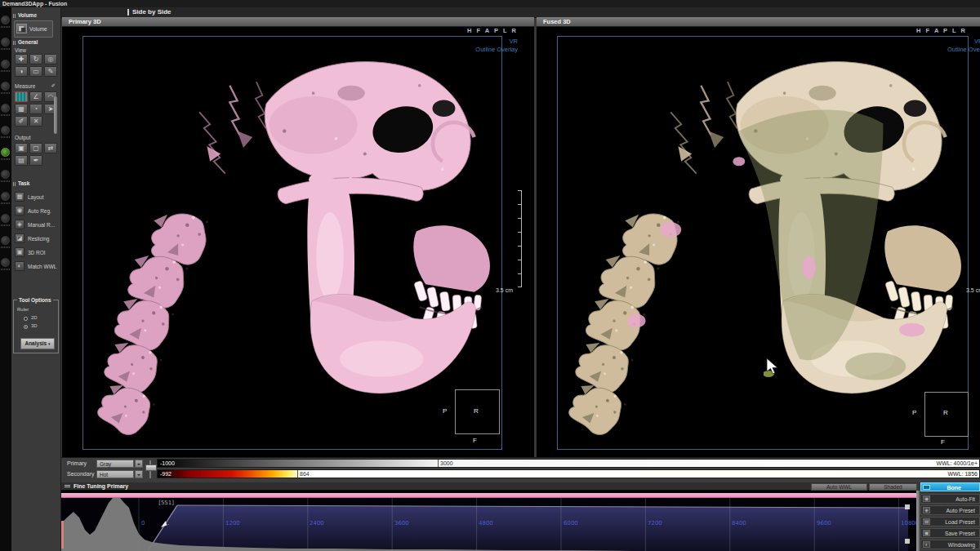 The height and width of the screenshot is (551, 980). I want to click on output-subheader: Output, so click(36, 137).